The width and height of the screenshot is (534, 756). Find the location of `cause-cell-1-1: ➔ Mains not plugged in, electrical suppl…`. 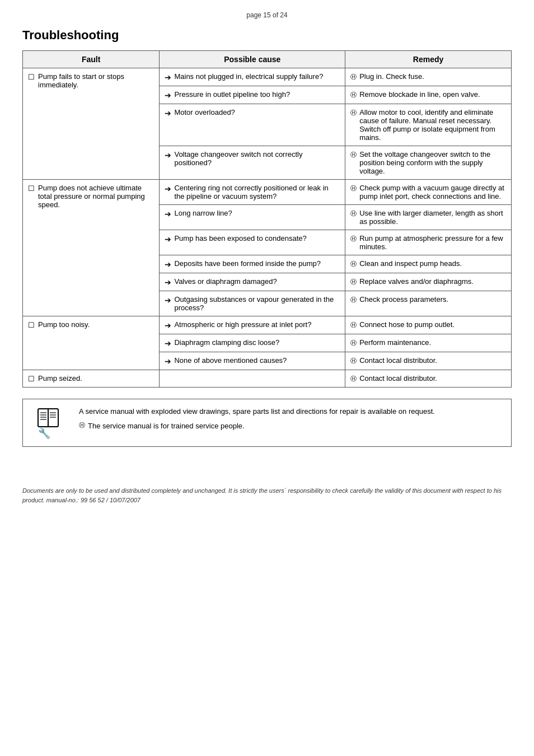

cause-cell-1-1: ➔ Mains not plugged in, electrical suppl… is located at coordinates (252, 77).